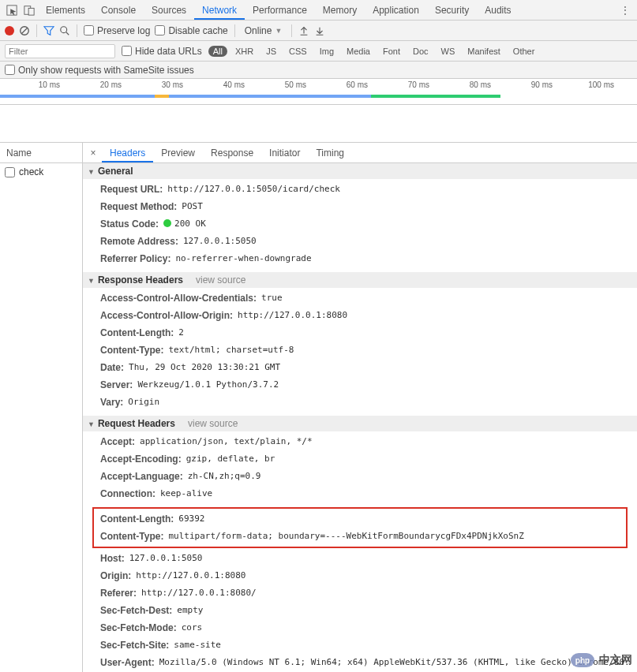 The image size is (637, 672). What do you see at coordinates (65, 31) in the screenshot?
I see `search-icon` at bounding box center [65, 31].